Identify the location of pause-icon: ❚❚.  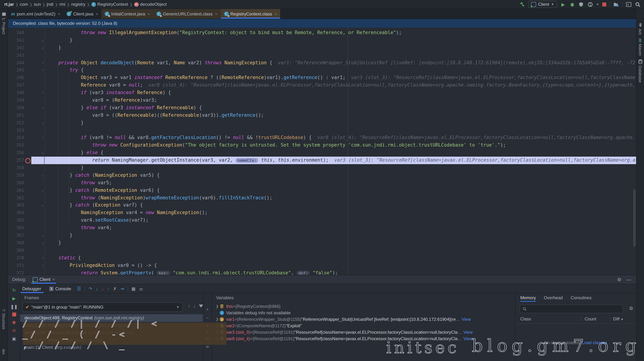
(14, 307).